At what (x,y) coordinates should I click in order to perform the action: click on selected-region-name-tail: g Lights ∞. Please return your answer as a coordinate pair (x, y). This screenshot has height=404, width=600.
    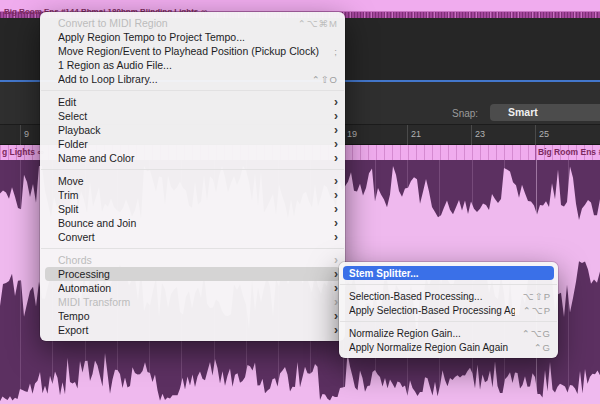
    Looking at the image, I should click on (23, 152).